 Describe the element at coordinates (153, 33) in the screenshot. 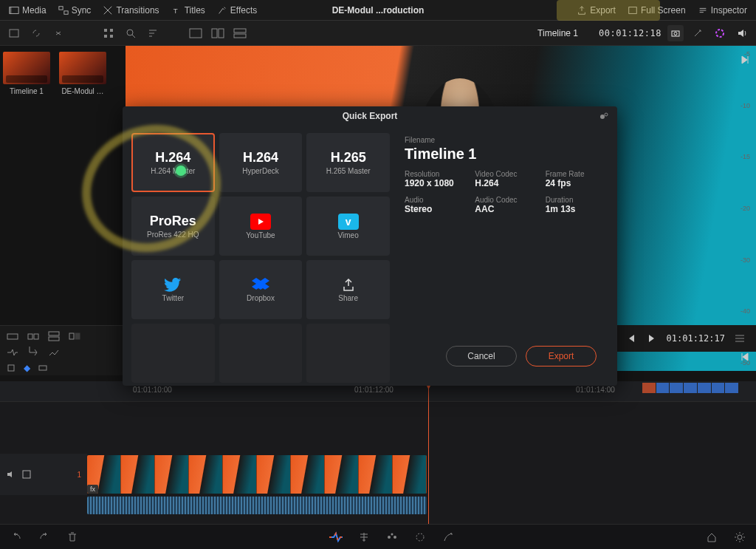

I see `sort-icon` at that location.